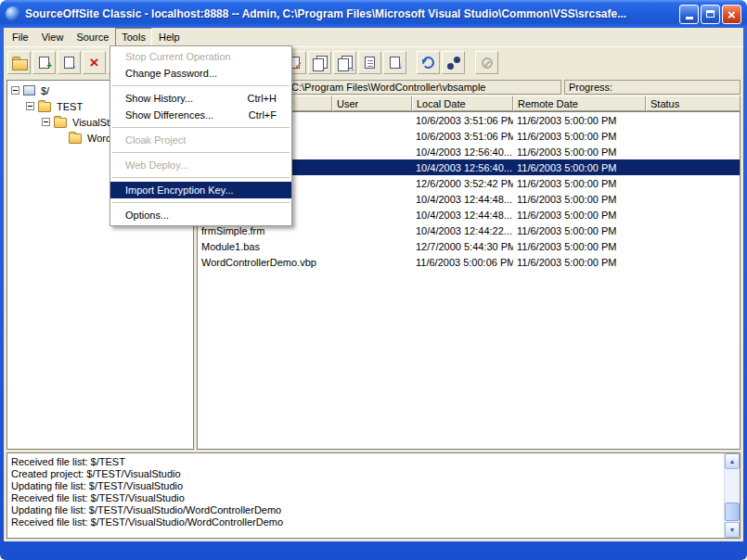  What do you see at coordinates (469, 247) in the screenshot?
I see `file-row: Module1.bas 12/7/2000 5:44:30 PM 11/6/20…` at bounding box center [469, 247].